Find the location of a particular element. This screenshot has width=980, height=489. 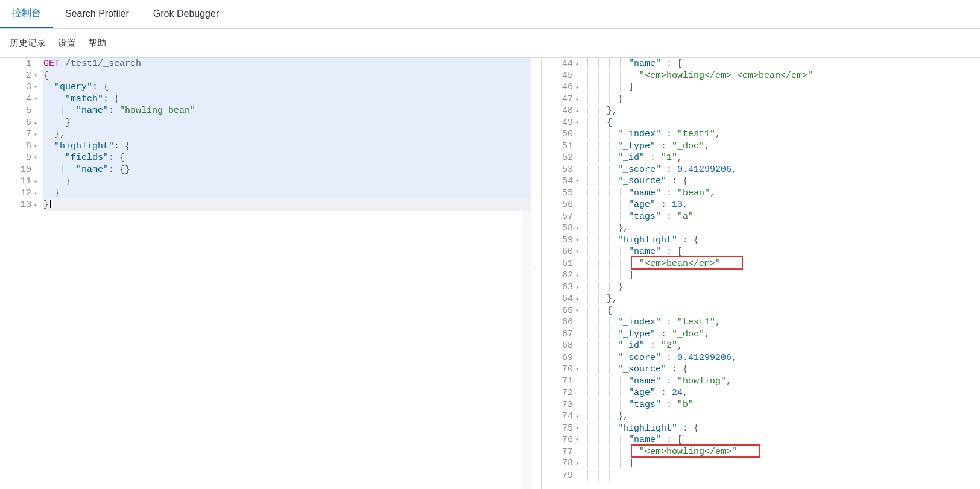

tab-console: 控制台 is located at coordinates (27, 14).